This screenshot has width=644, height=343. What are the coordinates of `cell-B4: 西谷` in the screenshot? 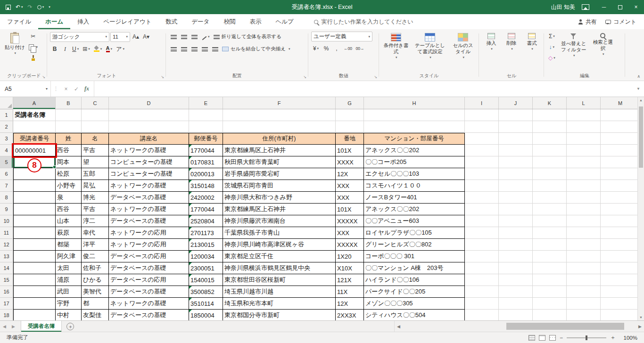 It's located at (69, 151).